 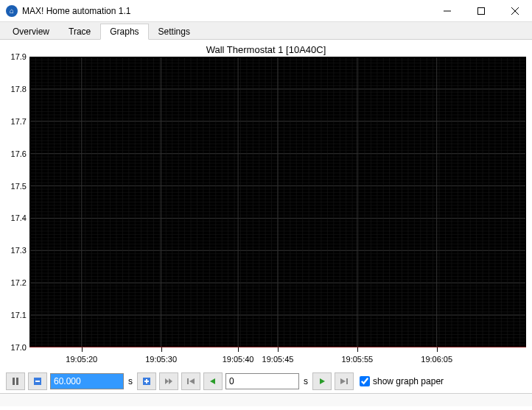 What do you see at coordinates (402, 381) in the screenshot?
I see `show-graph-paper-checkbox: show graph paper` at bounding box center [402, 381].